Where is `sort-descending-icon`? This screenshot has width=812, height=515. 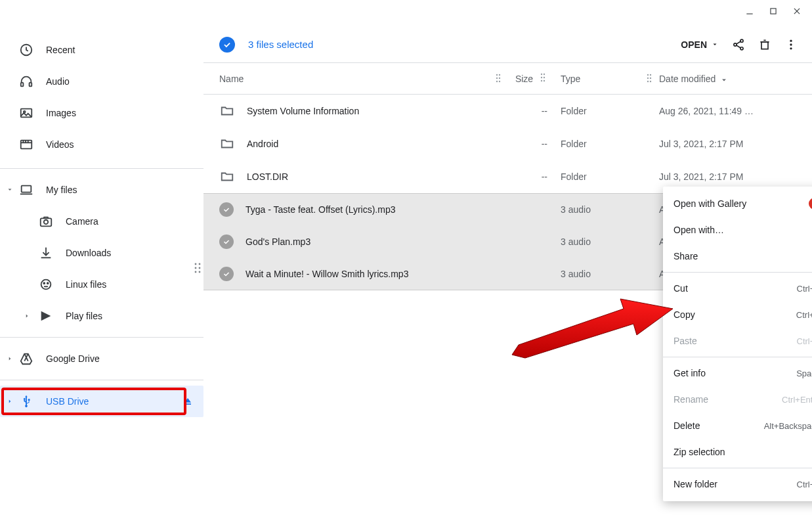 sort-descending-icon is located at coordinates (724, 79).